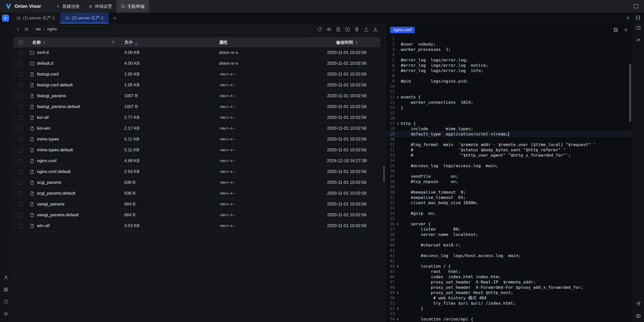 This screenshot has height=322, width=644. What do you see at coordinates (197, 183) in the screenshot?
I see `table-row: scgi_params 636 B -rw-r--r-- 2020-11-01 …` at bounding box center [197, 183].